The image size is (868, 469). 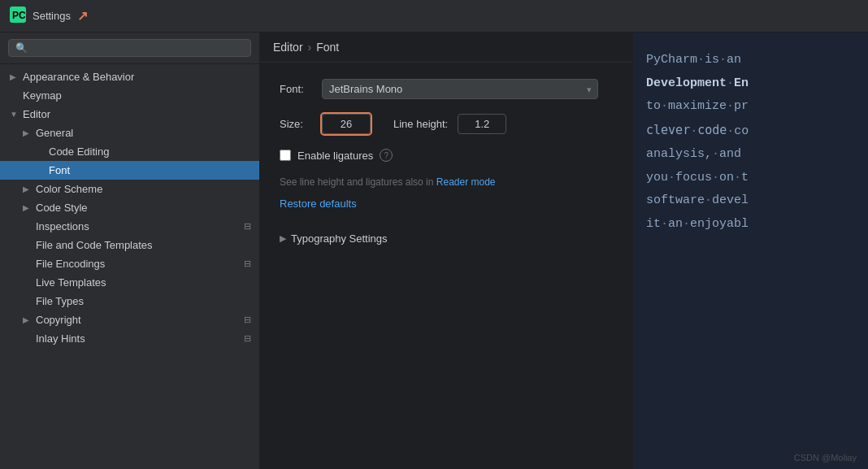 I want to click on help-icon: ?, so click(x=386, y=155).